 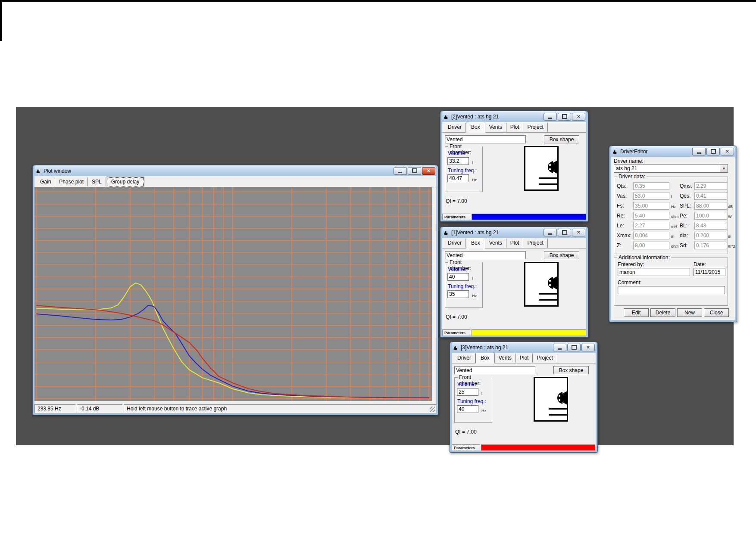 What do you see at coordinates (636, 313) in the screenshot?
I see `edit-button: Edit` at bounding box center [636, 313].